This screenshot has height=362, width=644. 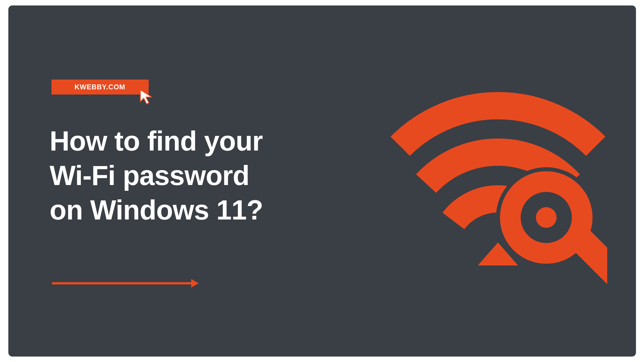 What do you see at coordinates (156, 210) in the screenshot?
I see `headline-line-3: on Windows 11?` at bounding box center [156, 210].